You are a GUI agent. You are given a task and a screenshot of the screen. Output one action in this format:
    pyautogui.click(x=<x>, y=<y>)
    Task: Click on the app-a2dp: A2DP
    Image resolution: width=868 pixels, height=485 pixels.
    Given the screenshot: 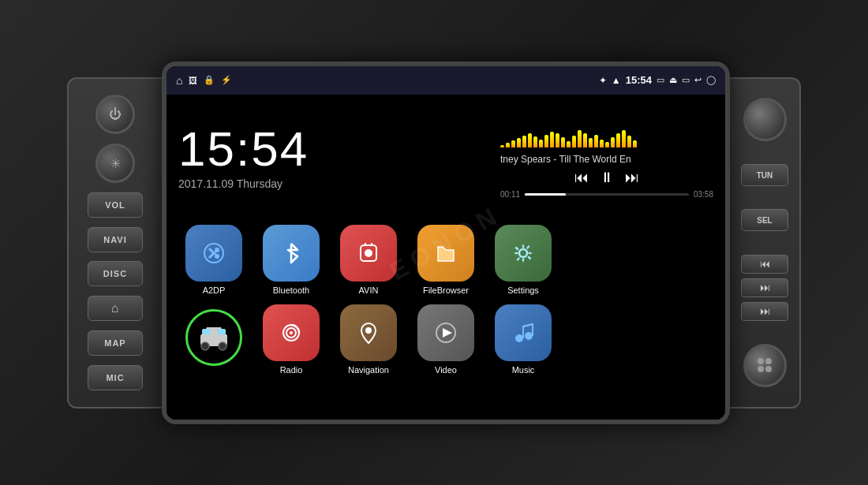 What is the action you would take?
    pyautogui.click(x=214, y=260)
    